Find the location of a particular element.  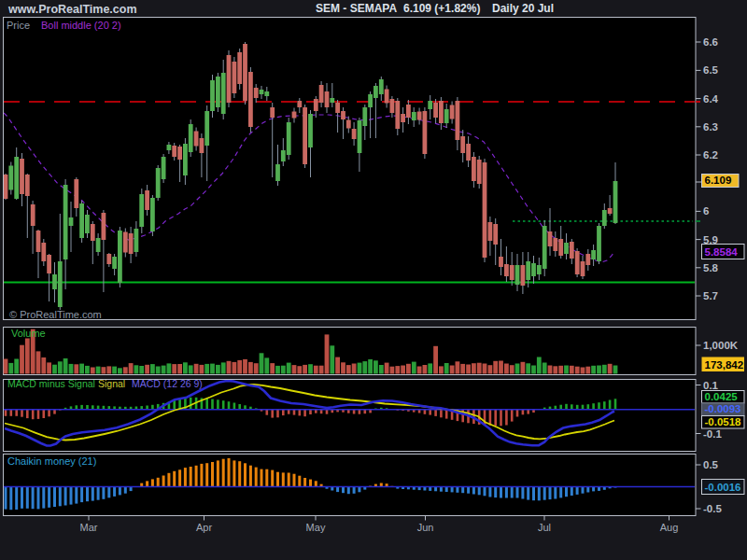

svg-text: 6.3 is located at coordinates (711, 127).